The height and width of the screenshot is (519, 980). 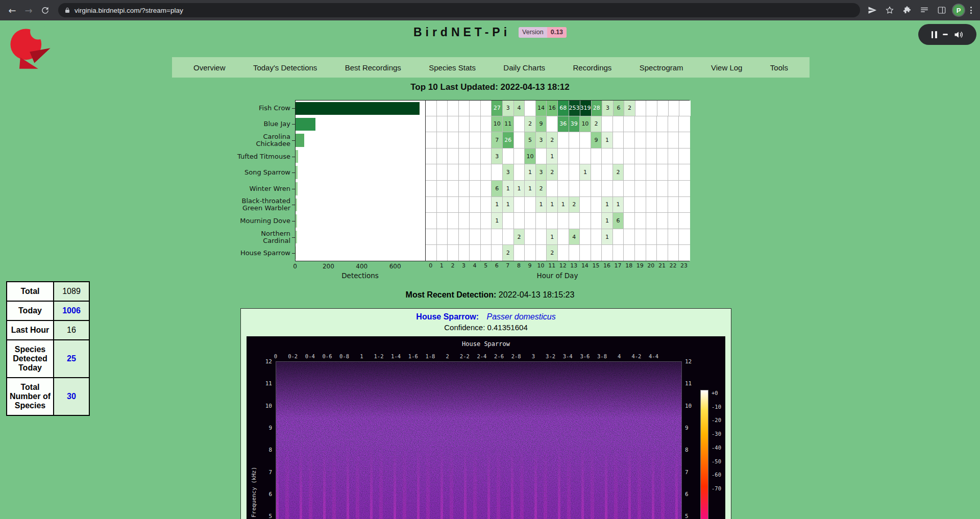 What do you see at coordinates (519, 267) in the screenshot?
I see `hour-axis-tick: 8` at bounding box center [519, 267].